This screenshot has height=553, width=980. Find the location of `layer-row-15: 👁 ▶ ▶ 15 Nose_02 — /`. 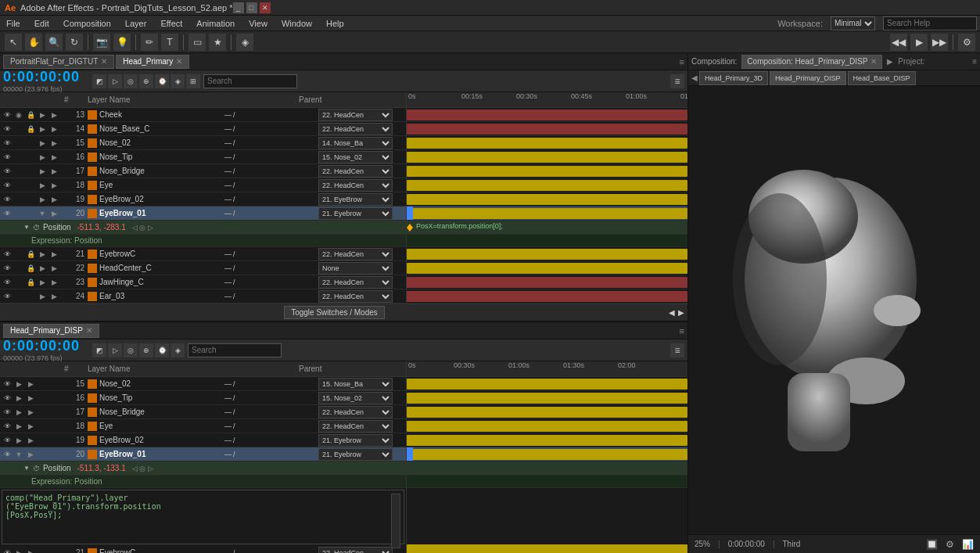

layer-row-15: 👁 ▶ ▶ 15 Nose_02 — / is located at coordinates (203, 143).